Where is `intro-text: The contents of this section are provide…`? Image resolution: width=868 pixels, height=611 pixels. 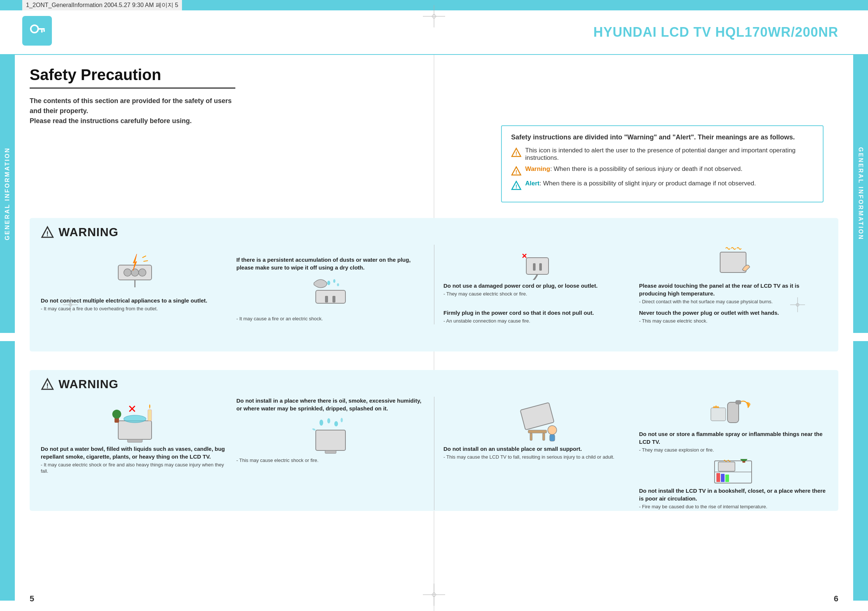 intro-text: The contents of this section are provide… is located at coordinates (137, 111).